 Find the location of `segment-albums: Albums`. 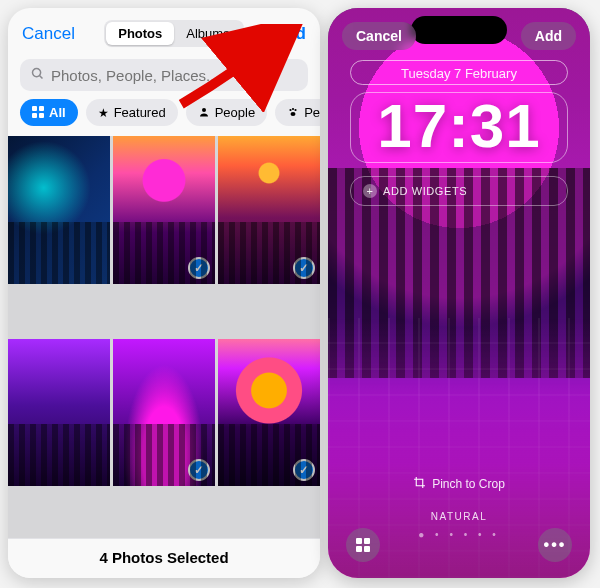

segment-albums: Albums is located at coordinates (208, 34).